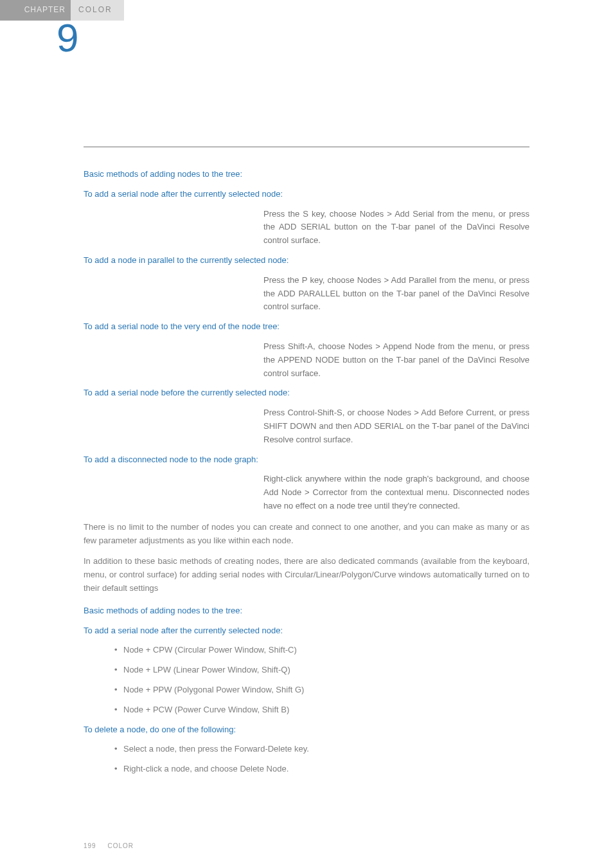 Image resolution: width=613 pixels, height=868 pixels. Describe the element at coordinates (396, 360) in the screenshot. I see `body-text: Press Shift-A, choose Nodes > Append Nod…` at that location.